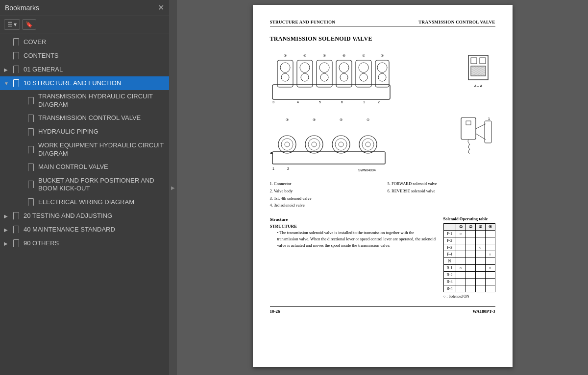 The image size is (588, 375). What do you see at coordinates (469, 261) in the screenshot?
I see `table-row: N` at bounding box center [469, 261].